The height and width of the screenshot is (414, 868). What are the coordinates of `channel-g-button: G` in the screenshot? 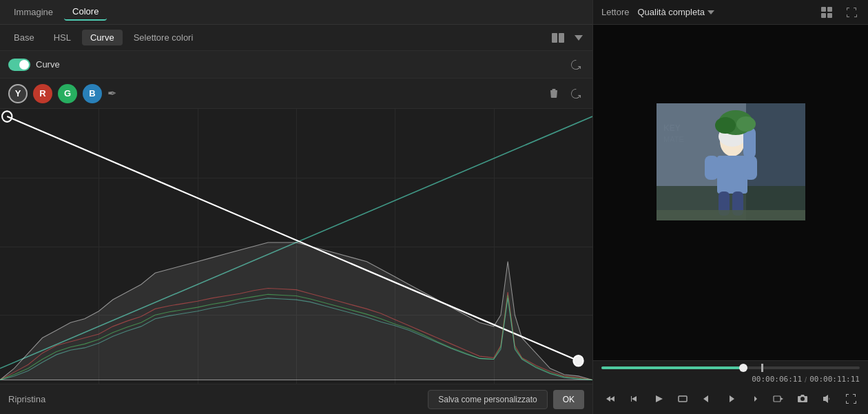 It's located at (68, 94).